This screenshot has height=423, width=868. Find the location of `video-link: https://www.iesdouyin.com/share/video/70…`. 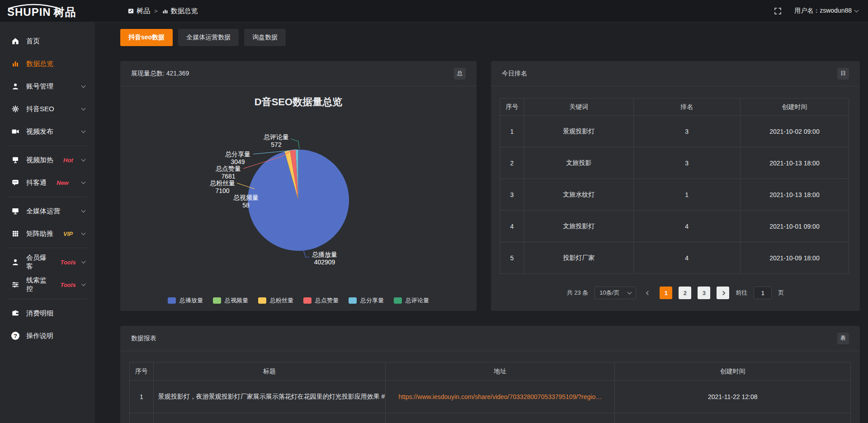

video-link: https://www.iesdouyin.com/share/video/70… is located at coordinates (500, 397).